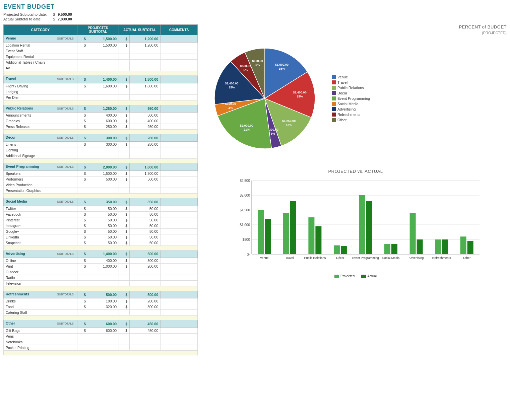  What do you see at coordinates (101, 191) in the screenshot?
I see `table-row: Presentation Graphics` at bounding box center [101, 191].